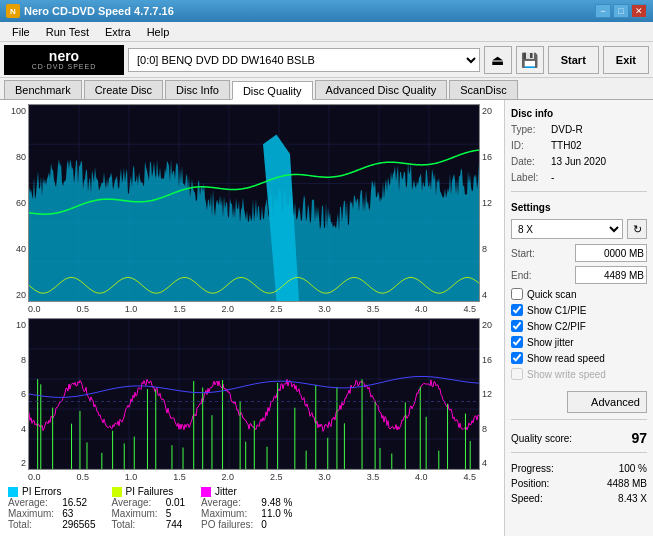 Image resolution: width=653 pixels, height=536 pixels. Describe the element at coordinates (118, 32) in the screenshot. I see `menu-extra: Extra` at that location.